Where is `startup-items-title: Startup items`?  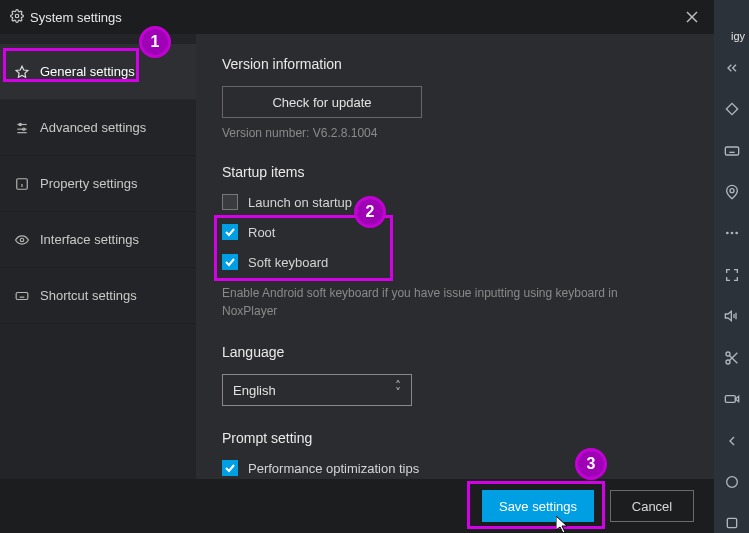 startup-items-title: Startup items is located at coordinates (455, 172).